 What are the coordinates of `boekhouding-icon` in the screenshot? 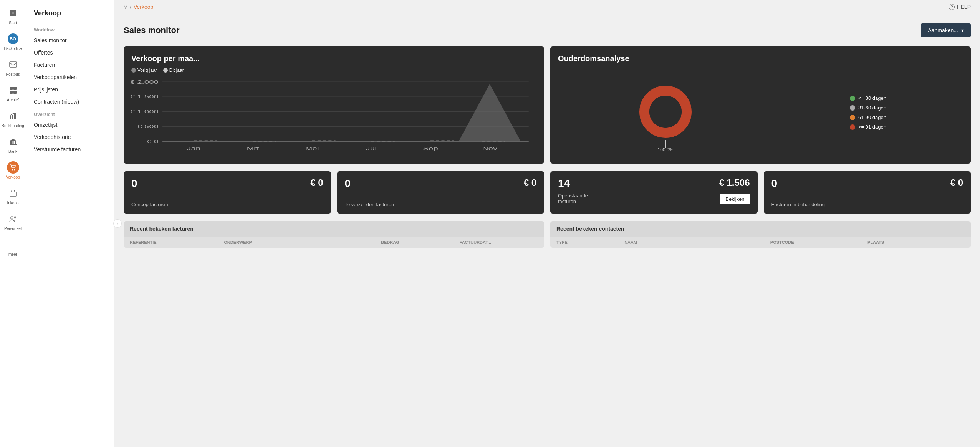 It's located at (13, 116).